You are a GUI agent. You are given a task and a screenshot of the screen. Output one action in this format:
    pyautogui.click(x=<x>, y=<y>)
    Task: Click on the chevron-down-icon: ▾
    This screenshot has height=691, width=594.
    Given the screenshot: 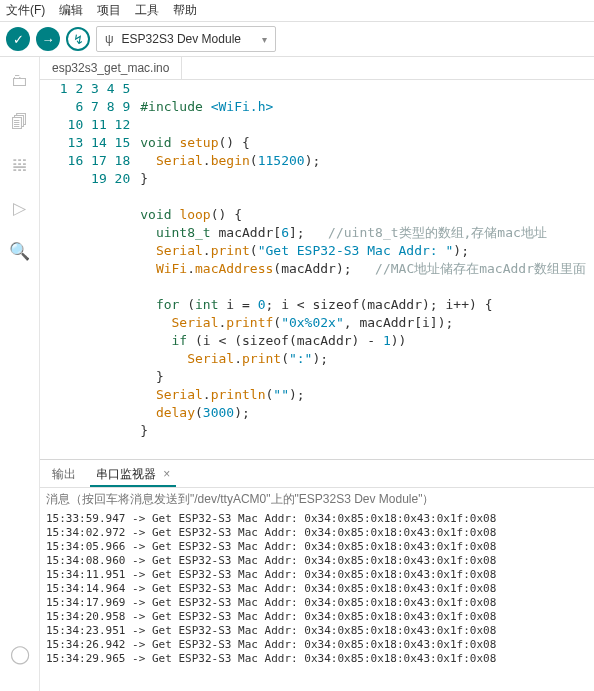 What is the action you would take?
    pyautogui.click(x=264, y=40)
    